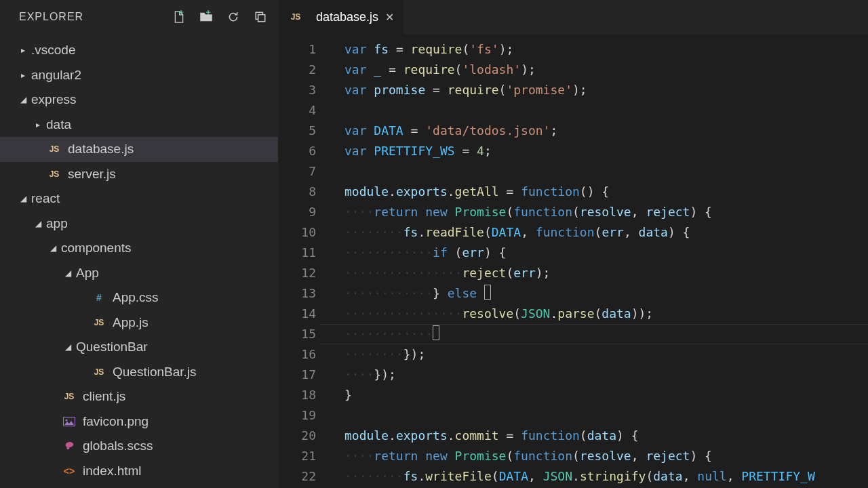 The width and height of the screenshot is (868, 488). Describe the element at coordinates (606, 49) in the screenshot. I see `code-line: var fs = require('fs');` at that location.